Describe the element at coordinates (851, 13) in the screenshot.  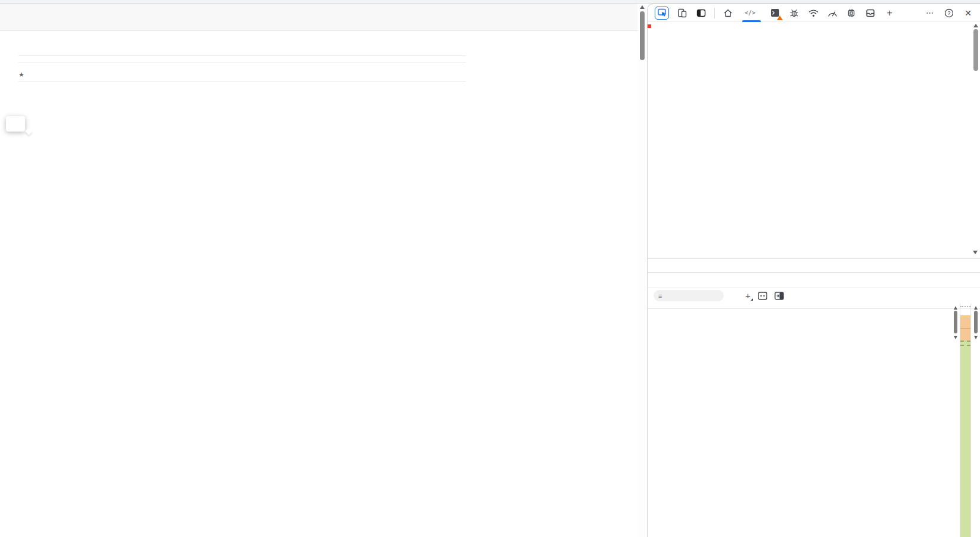
I see `memory-chip-icon` at that location.